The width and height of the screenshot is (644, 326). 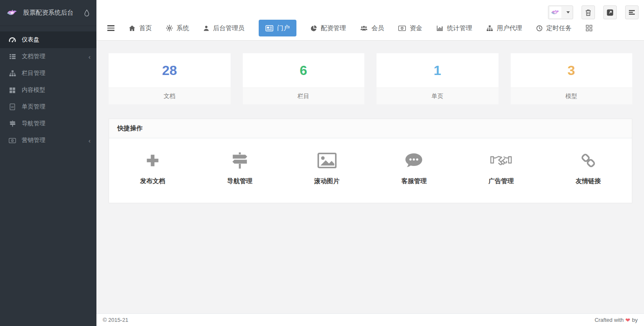 What do you see at coordinates (48, 163) in the screenshot?
I see `sidebar: 股票配资系统后台 仪表盘 文档管理 ‹ 栏目管理` at bounding box center [48, 163].